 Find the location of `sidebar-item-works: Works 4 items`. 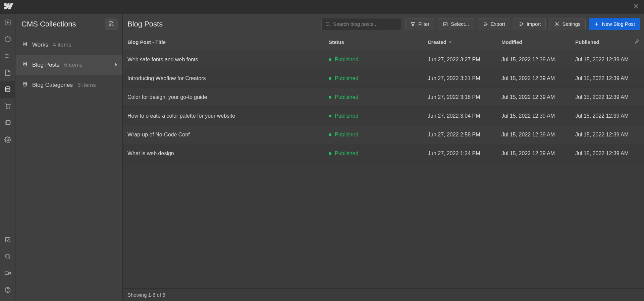

sidebar-item-works: Works 4 items is located at coordinates (69, 45).